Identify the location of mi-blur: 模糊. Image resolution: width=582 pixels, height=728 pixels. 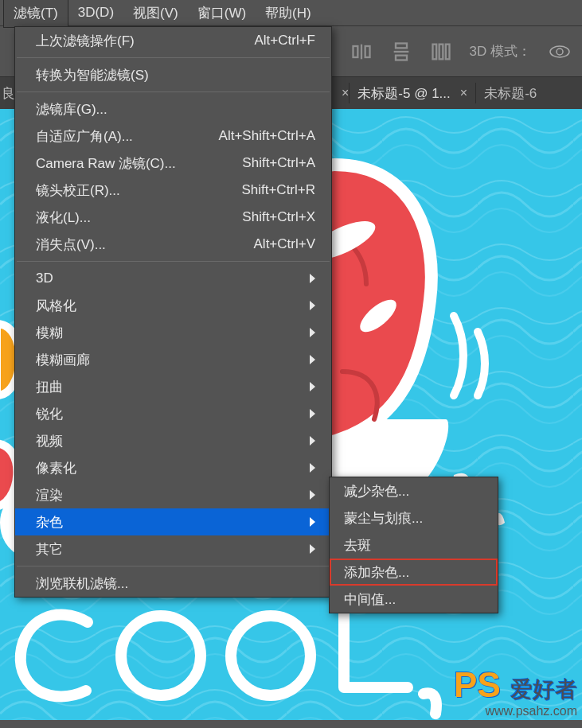
(174, 333).